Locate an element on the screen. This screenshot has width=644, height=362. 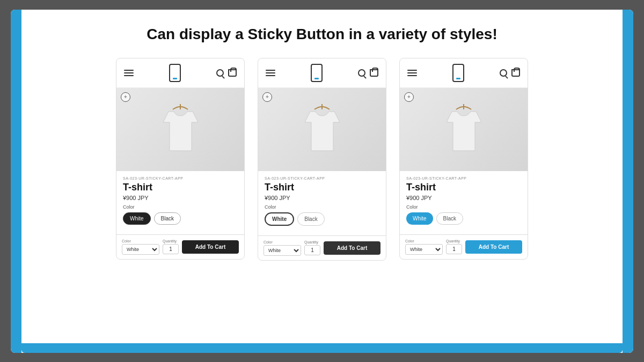
sticky-qty-label-1: Quantity is located at coordinates (171, 241).